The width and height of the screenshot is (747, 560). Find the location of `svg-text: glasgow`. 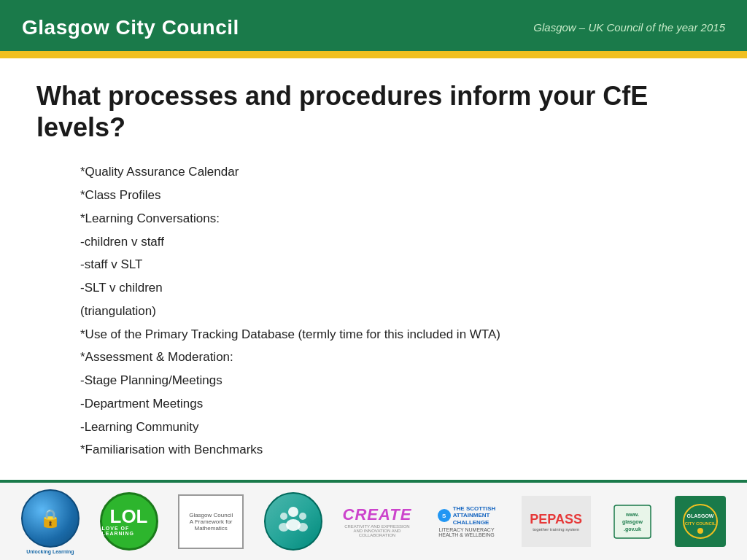

svg-text: glasgow is located at coordinates (633, 522).